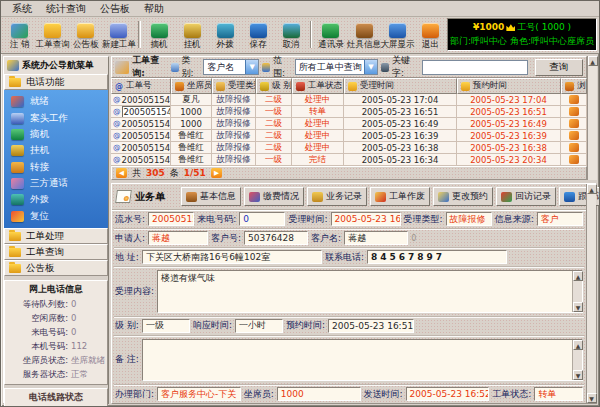 Image resolution: width=600 pixels, height=407 pixels. I want to click on prev-page-icon: ◀, so click(122, 173).